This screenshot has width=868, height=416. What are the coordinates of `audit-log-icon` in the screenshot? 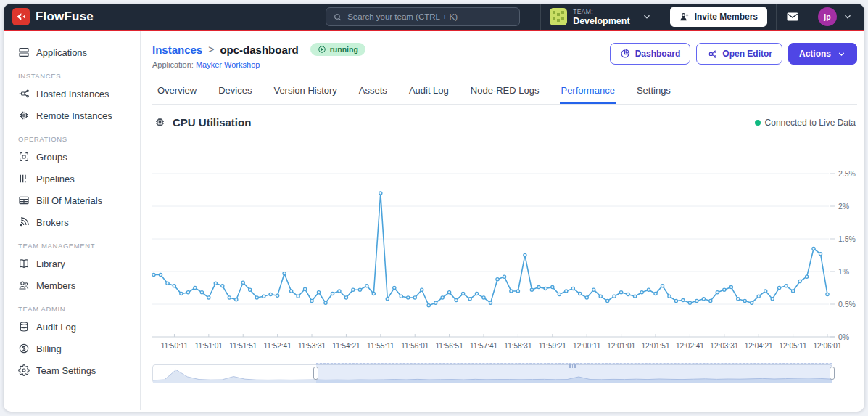 It's located at (24, 327).